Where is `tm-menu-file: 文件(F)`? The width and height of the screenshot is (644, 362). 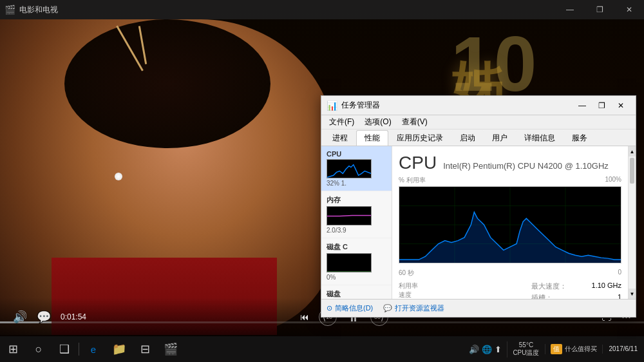
tm-menu-file: 文件(F) is located at coordinates (341, 122).